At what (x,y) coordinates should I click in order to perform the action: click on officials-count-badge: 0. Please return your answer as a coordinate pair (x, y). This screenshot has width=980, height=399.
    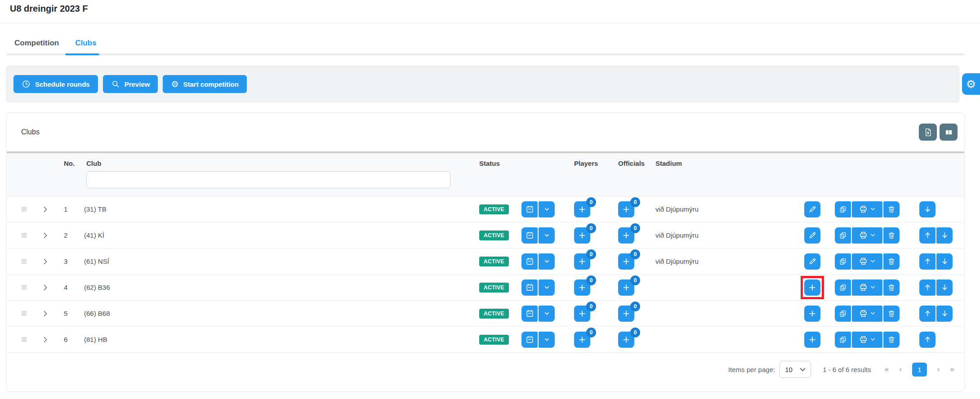
    Looking at the image, I should click on (635, 202).